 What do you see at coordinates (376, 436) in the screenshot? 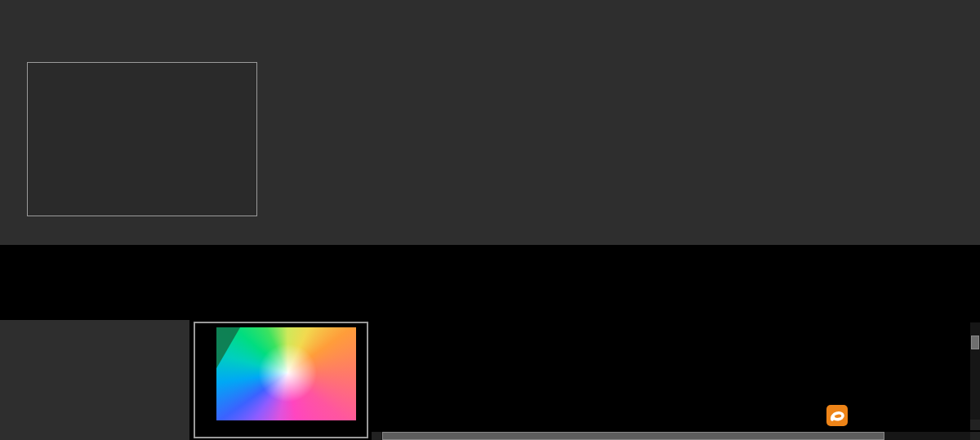
I see `scroll-left-icon` at bounding box center [376, 436].